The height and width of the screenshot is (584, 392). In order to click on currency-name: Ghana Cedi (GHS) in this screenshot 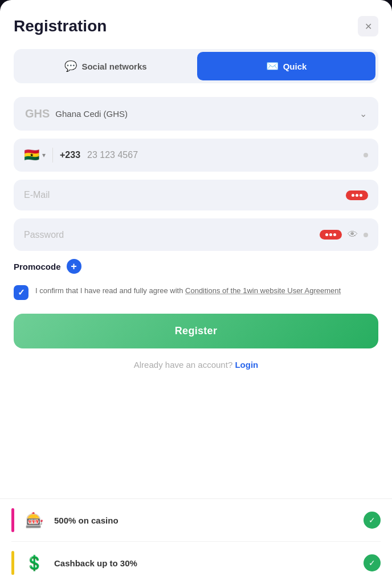, I will do `click(91, 114)`.